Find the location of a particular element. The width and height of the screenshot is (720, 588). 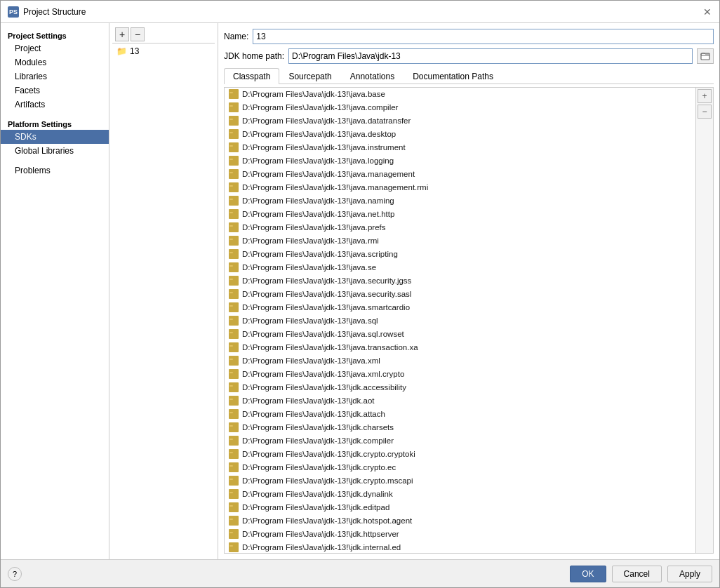

classpath-list-item: D:\Program Files\Java\jdk-13!\jdk.access… is located at coordinates (460, 387).